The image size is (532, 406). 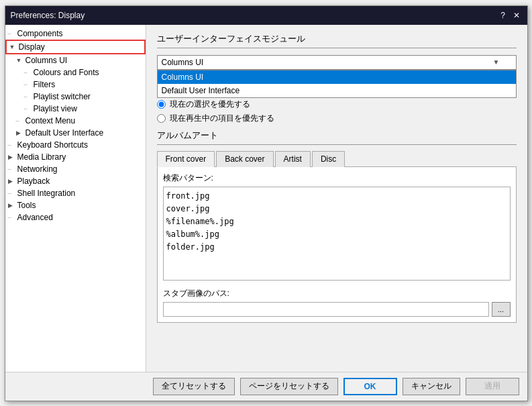 What do you see at coordinates (35, 217) in the screenshot?
I see `sidebar-label-advanced: Advanced` at bounding box center [35, 217].